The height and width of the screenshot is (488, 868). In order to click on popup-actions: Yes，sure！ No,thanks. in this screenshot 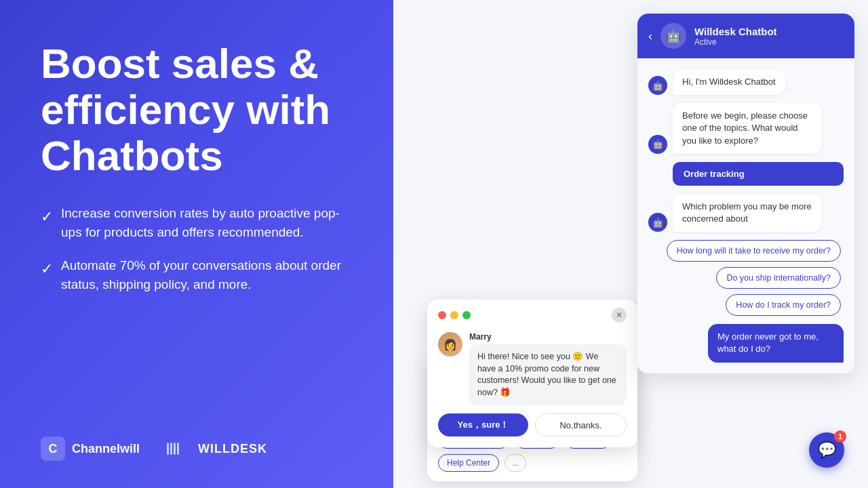, I will do `click(532, 425)`.